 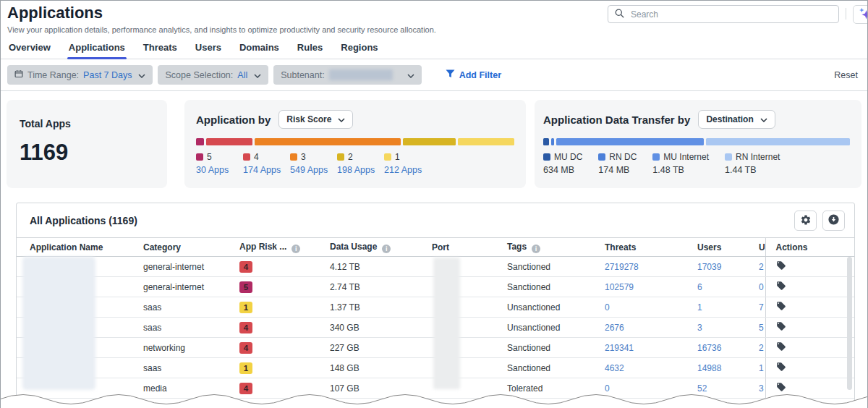 What do you see at coordinates (723, 14) in the screenshot?
I see `search-box` at bounding box center [723, 14].